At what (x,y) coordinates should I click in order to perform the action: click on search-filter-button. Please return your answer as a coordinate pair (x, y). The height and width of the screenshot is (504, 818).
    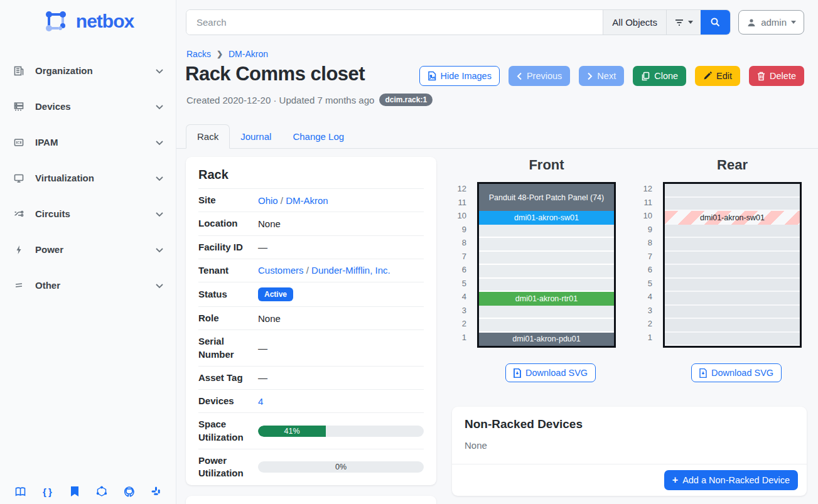
    Looking at the image, I should click on (683, 23).